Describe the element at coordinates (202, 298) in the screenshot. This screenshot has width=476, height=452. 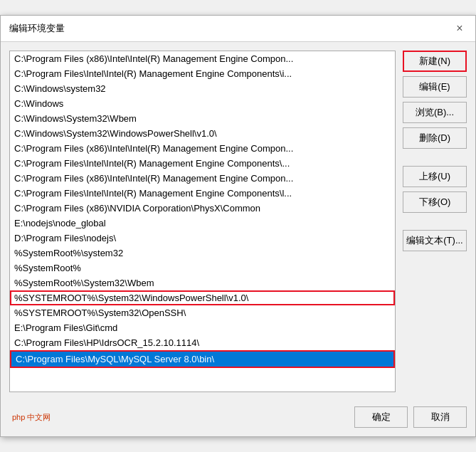
I see `list-item: %SYSTEMROOT%\System32\WindowsPowerShell\…` at that location.